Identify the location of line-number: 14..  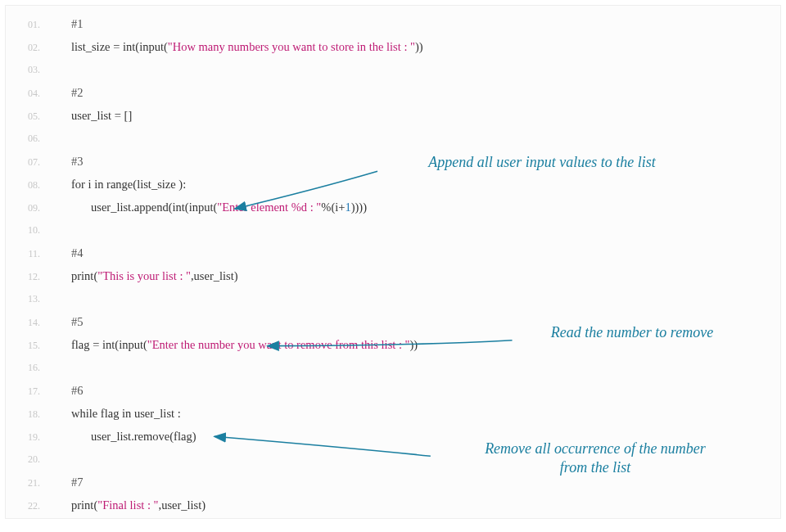
(29, 322).